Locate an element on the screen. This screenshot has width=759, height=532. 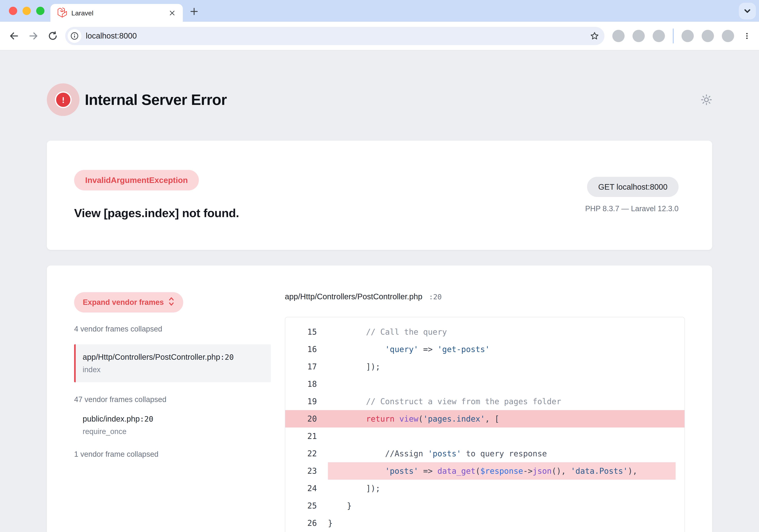
code-text: return view('pages.index', [ is located at coordinates (506, 419).